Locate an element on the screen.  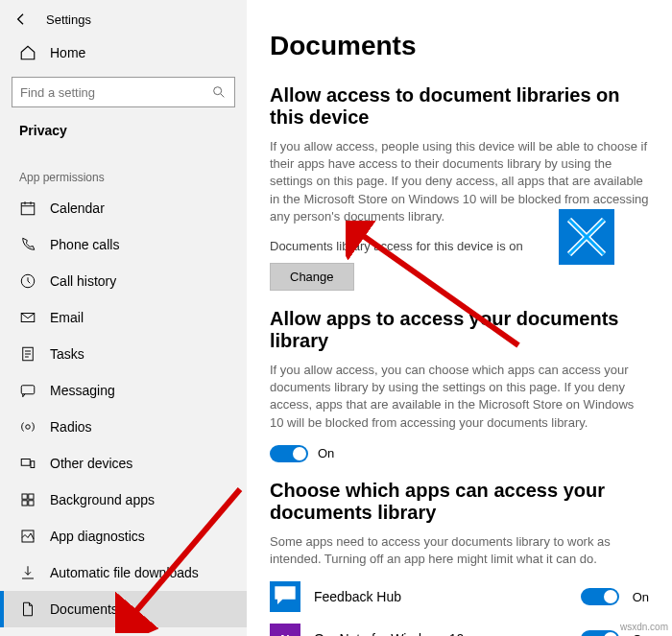
nav-home: Home is located at coordinates (123, 53).